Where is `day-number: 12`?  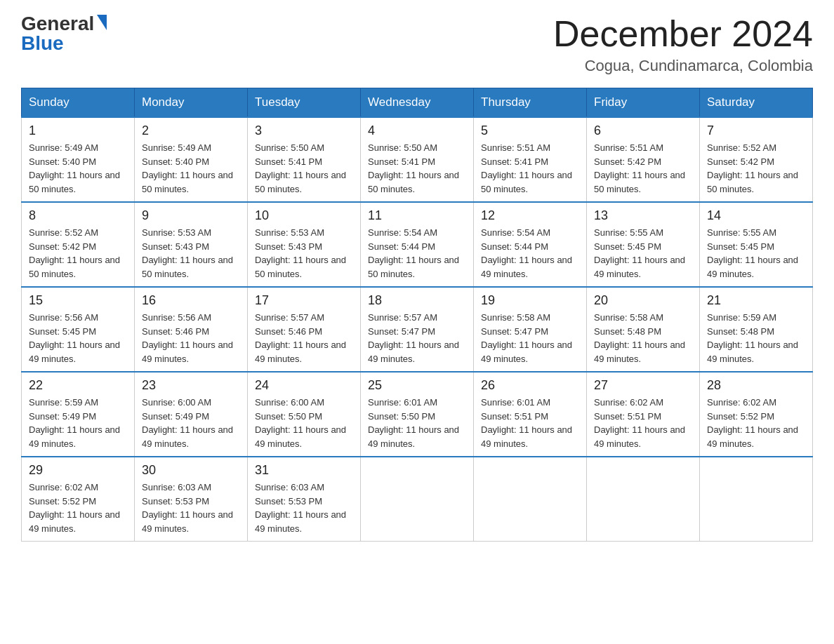 day-number: 12 is located at coordinates (530, 216).